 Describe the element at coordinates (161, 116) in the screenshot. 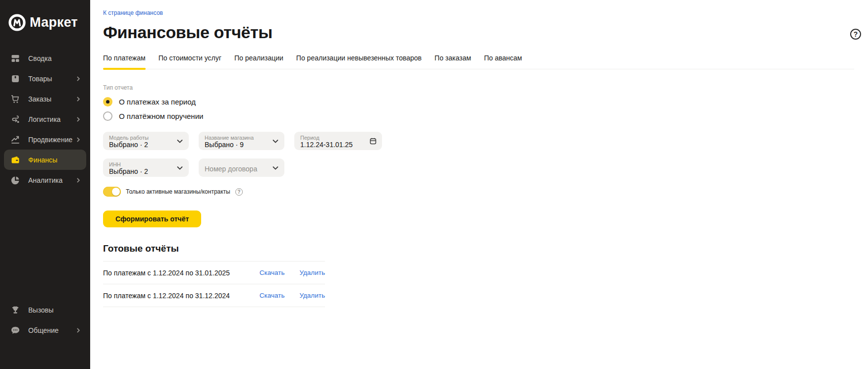

I see `radio-label: О платёжном поручении` at that location.